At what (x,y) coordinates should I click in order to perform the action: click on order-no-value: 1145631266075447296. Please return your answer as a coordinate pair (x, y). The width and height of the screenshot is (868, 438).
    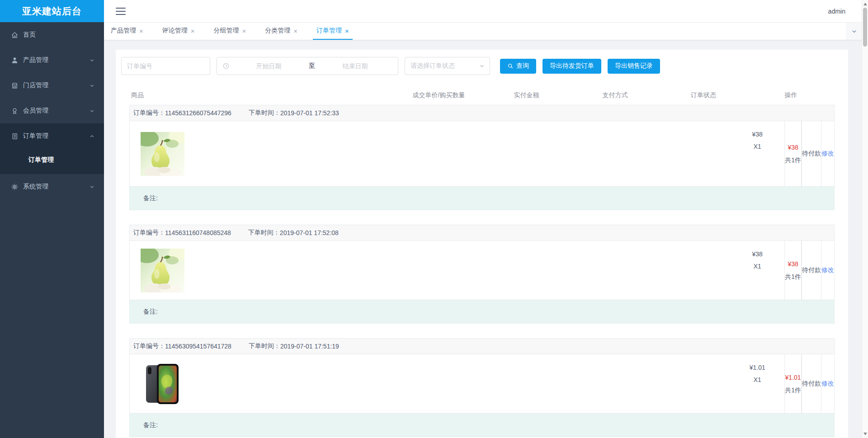
    Looking at the image, I should click on (198, 113).